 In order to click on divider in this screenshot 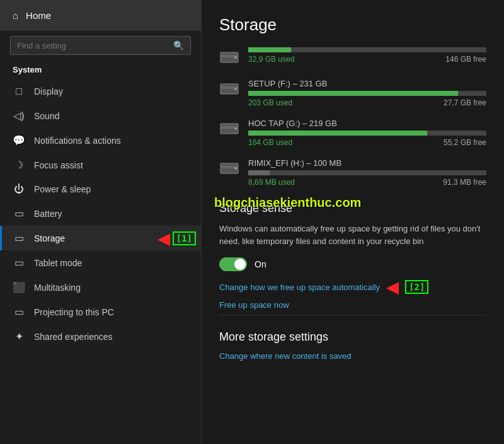, I will do `click(353, 315)`.